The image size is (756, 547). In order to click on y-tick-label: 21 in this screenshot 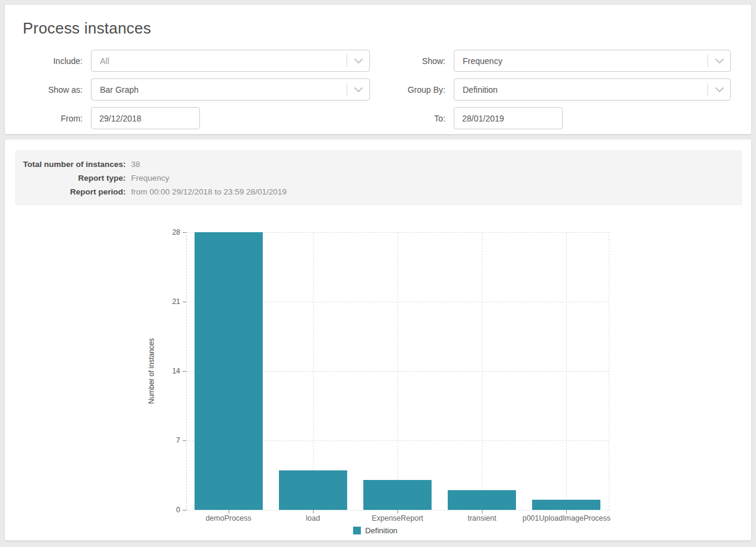, I will do `click(168, 302)`.